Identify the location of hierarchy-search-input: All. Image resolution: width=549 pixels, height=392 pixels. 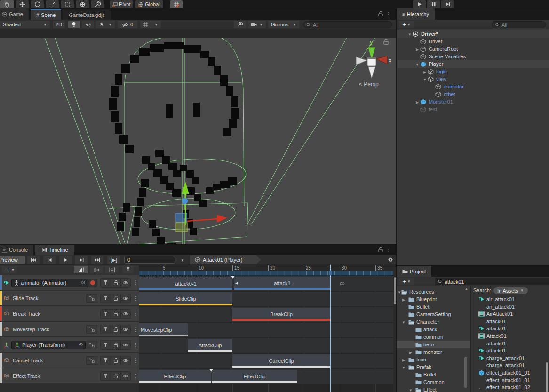
(519, 24).